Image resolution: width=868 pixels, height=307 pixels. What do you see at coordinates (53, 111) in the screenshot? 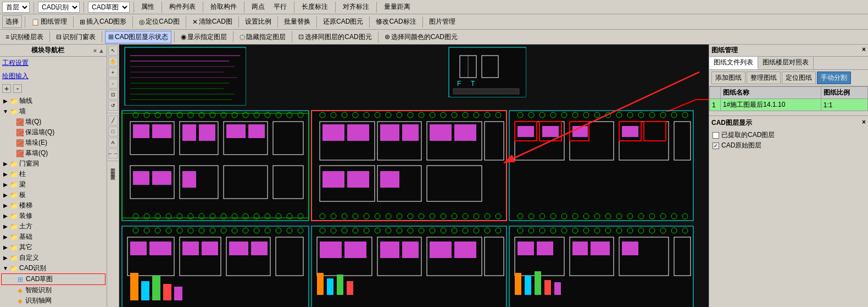
I see `tree-item-wall: ▼ 📁 墙` at bounding box center [53, 111].